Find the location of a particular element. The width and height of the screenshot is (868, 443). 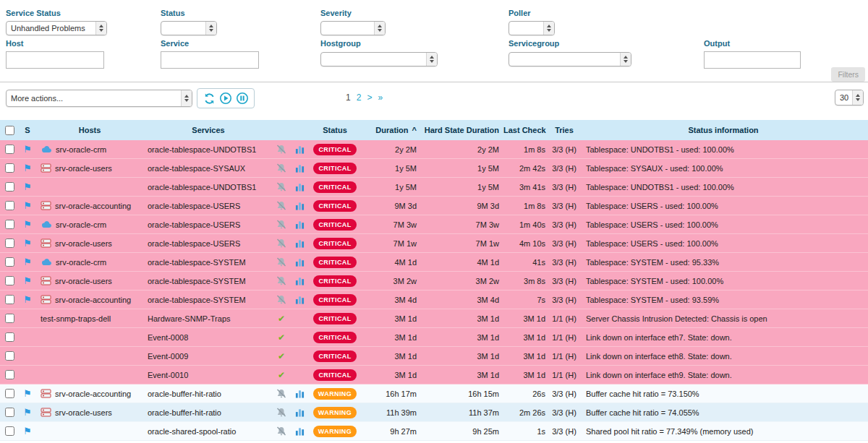

page-size-select: 30 is located at coordinates (849, 98).